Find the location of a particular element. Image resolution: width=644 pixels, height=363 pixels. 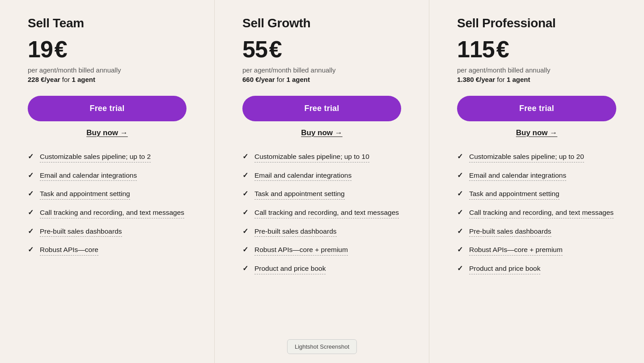

feature-text-team-4: Pre-built sales dashboards is located at coordinates (81, 232).